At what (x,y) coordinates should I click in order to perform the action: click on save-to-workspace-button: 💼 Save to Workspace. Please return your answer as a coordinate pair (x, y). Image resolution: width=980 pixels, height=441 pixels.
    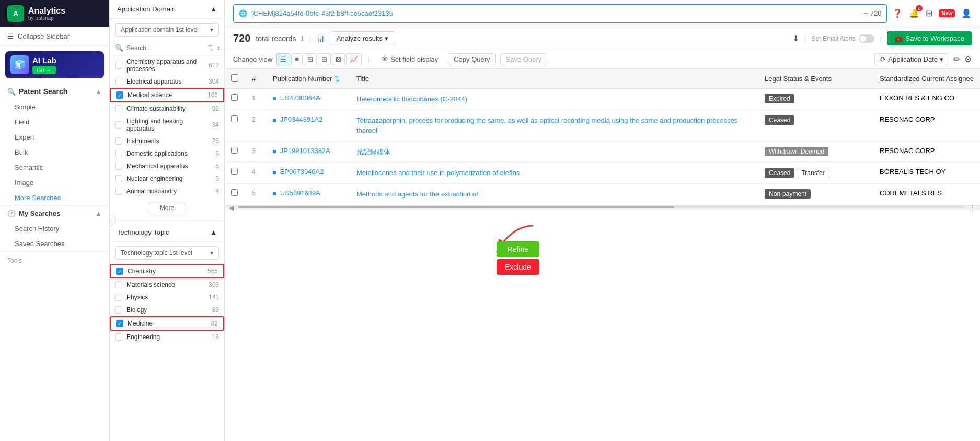
    Looking at the image, I should click on (929, 39).